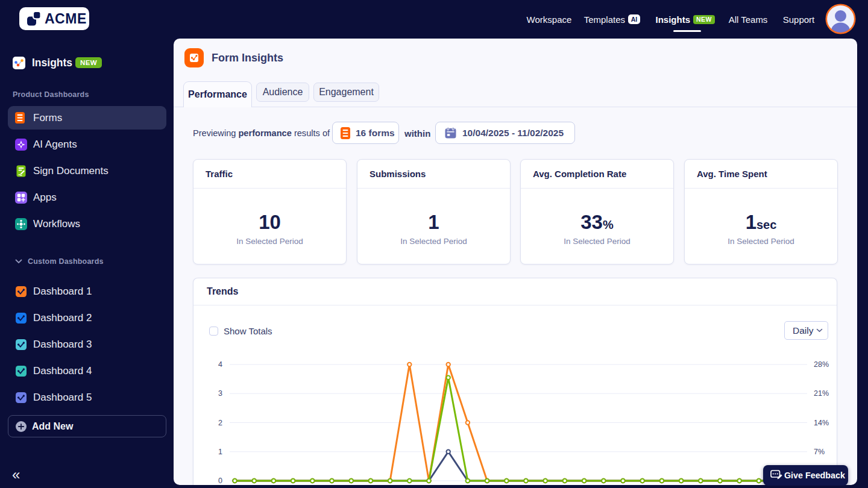  Describe the element at coordinates (221, 423) in the screenshot. I see `svg-text: 2` at that location.